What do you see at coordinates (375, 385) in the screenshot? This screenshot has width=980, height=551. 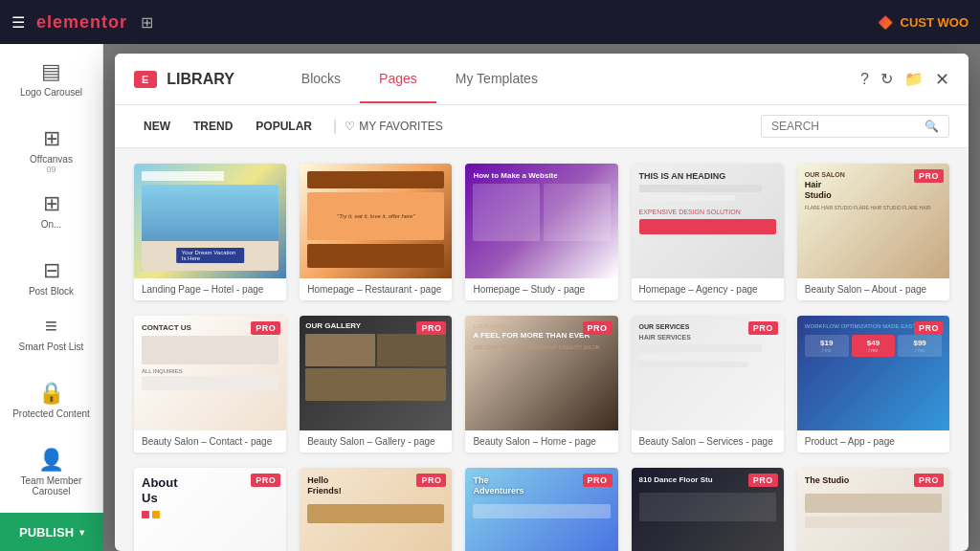 I see `template-card-salon-gallery: OUR GALLERY PRO Beauty Salon – Gallery -…` at bounding box center [375, 385].